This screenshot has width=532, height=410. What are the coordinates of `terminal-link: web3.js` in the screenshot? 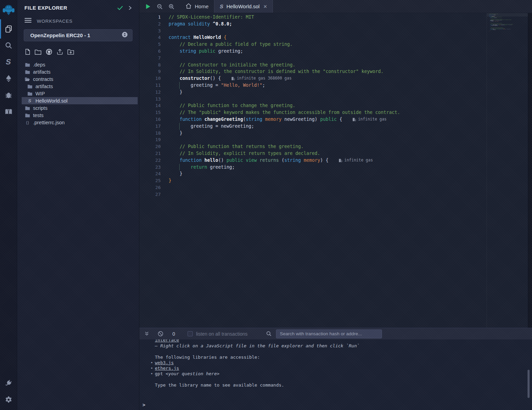 It's located at (164, 363).